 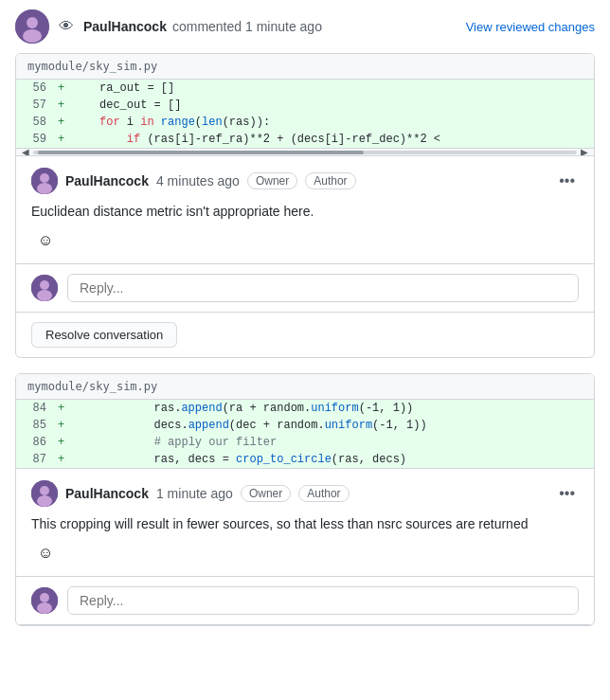 I want to click on comment-1-username: PaulHancock, so click(x=107, y=181).